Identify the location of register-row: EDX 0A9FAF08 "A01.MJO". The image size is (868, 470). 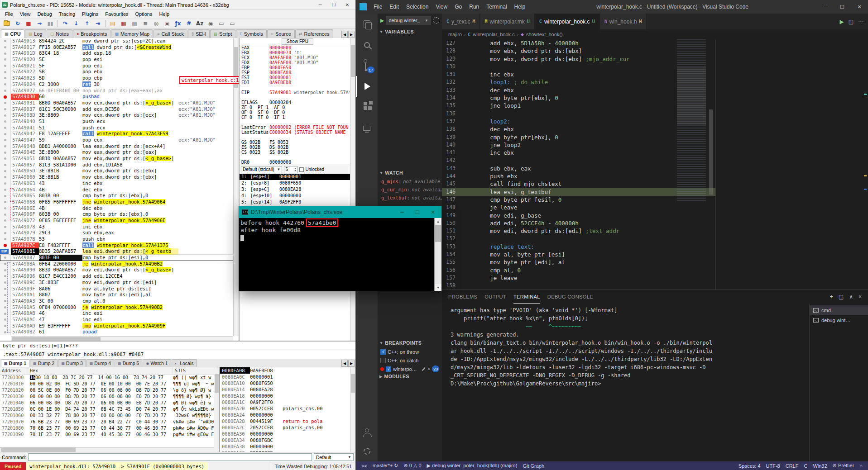
(297, 62).